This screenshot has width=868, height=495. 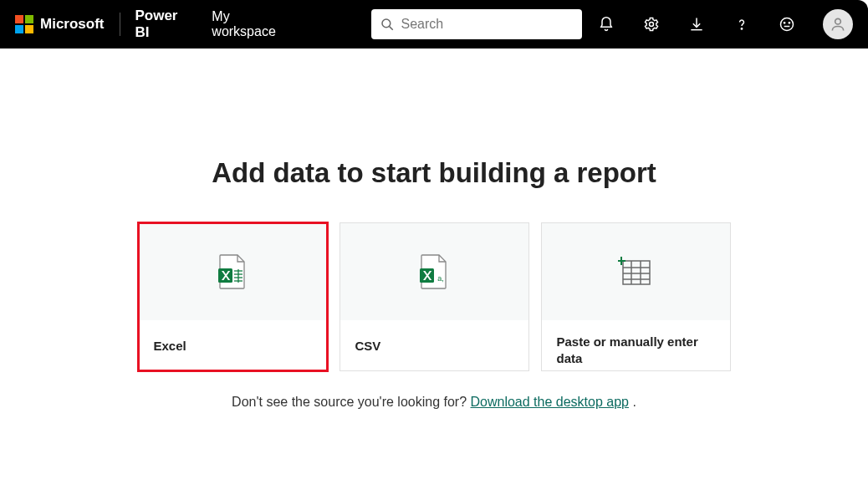 I want to click on search-box, so click(x=477, y=24).